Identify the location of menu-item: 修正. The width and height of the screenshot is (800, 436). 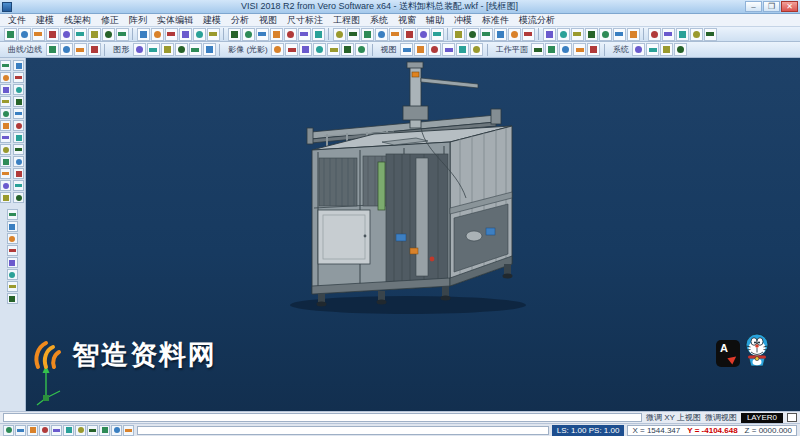
(110, 20).